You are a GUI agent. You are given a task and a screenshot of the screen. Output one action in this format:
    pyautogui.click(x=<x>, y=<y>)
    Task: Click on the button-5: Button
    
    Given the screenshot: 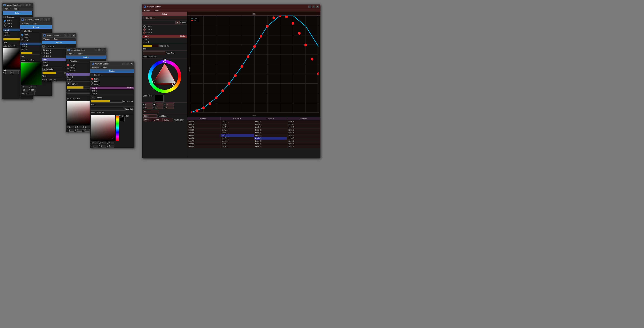 What is the action you would take?
    pyautogui.click(x=112, y=71)
    